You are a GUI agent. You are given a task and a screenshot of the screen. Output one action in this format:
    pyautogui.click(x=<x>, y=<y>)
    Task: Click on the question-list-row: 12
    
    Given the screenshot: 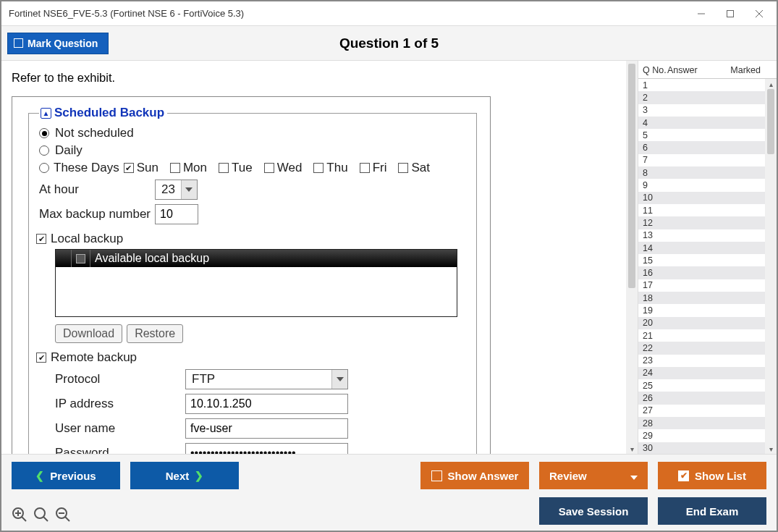 What is the action you would take?
    pyautogui.click(x=708, y=223)
    